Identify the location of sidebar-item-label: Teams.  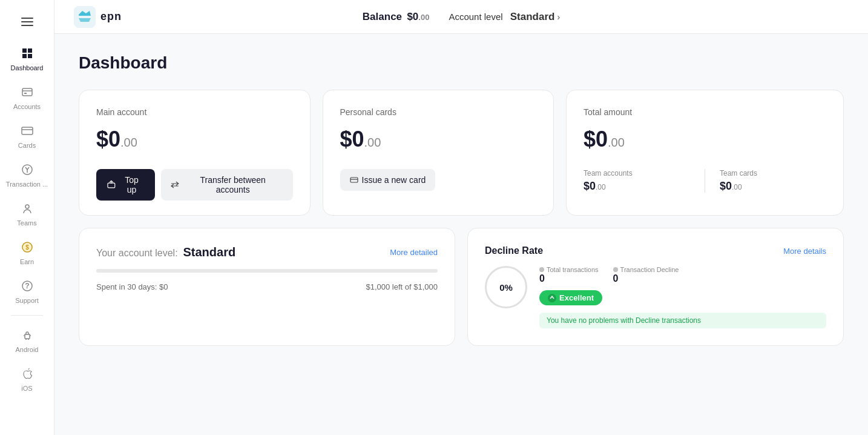
(27, 223).